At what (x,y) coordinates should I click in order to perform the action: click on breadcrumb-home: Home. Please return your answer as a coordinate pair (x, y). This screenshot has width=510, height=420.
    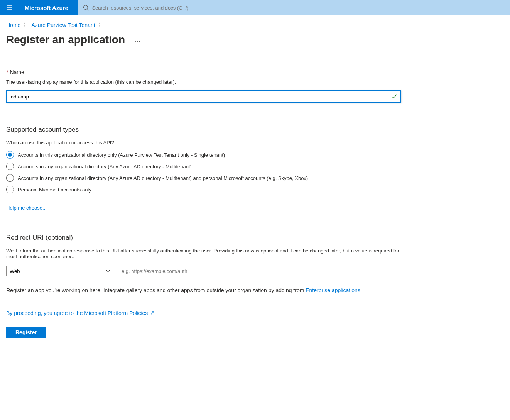
    Looking at the image, I should click on (13, 25).